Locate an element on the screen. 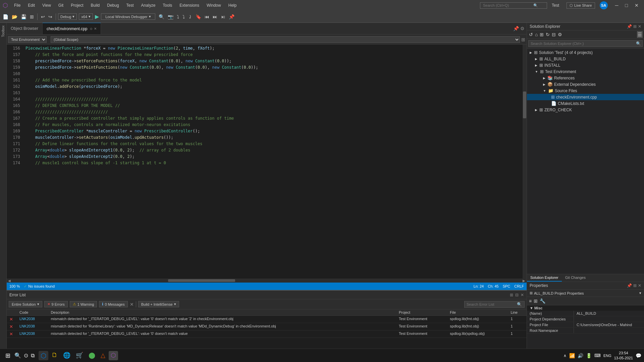 The height and width of the screenshot is (362, 644). object-browser-tab: Object Browser is located at coordinates (25, 28).